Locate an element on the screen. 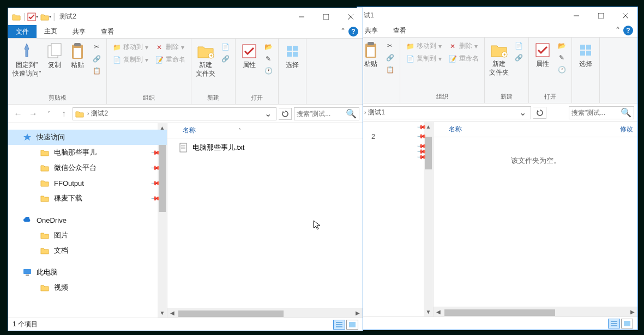 This screenshot has width=644, height=335. recent-dropdown: ˅ is located at coordinates (49, 114).